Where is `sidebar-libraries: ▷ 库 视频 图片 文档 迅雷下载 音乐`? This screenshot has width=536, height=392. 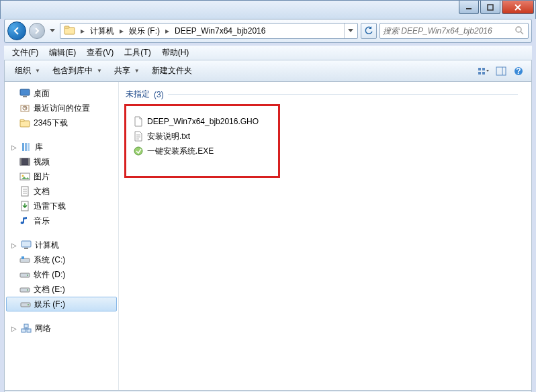
sidebar-libraries: ▷ 库 视频 图片 文档 迅雷下载 音乐 is located at coordinates (62, 184).